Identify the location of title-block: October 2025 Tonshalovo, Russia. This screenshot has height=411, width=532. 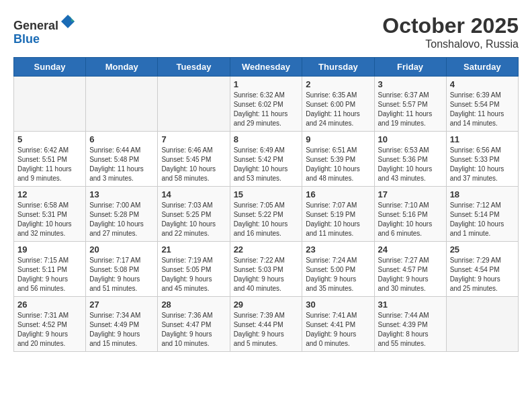
(450, 32).